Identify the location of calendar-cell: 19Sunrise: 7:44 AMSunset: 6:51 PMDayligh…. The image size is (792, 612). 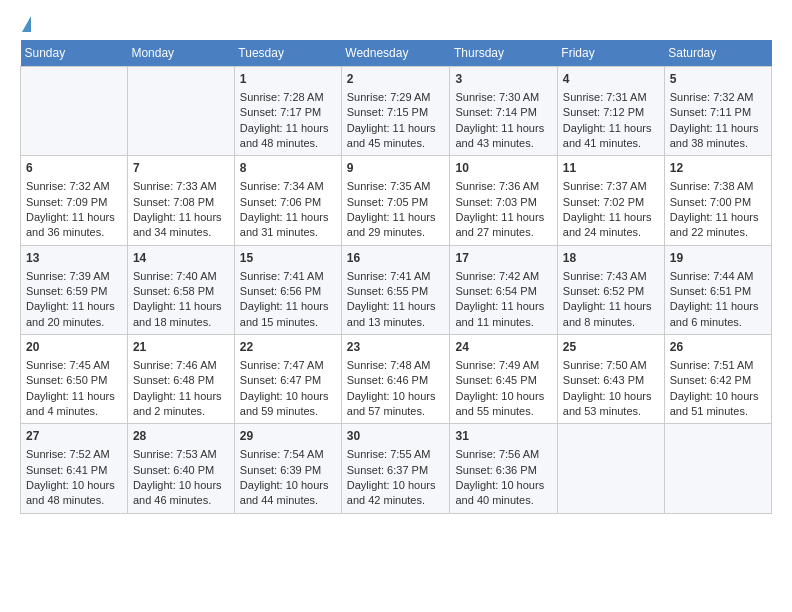
(718, 290).